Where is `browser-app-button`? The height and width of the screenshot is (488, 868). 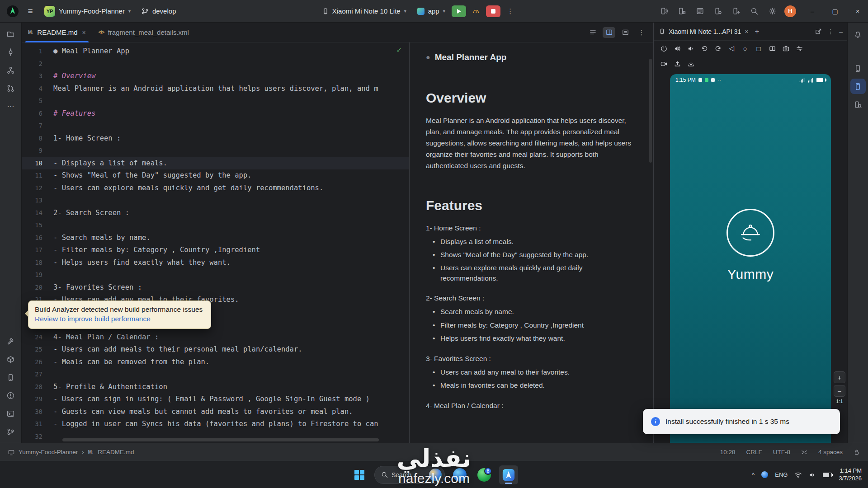
browser-app-button is located at coordinates (460, 475).